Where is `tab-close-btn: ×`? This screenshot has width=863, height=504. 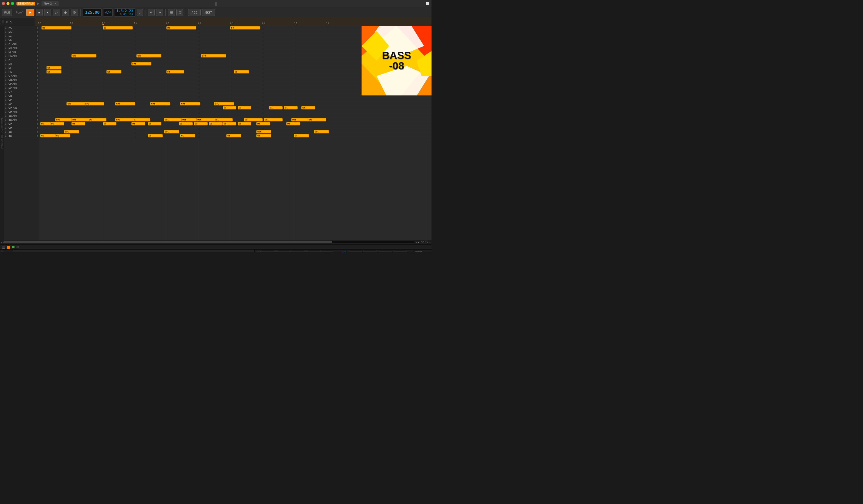 tab-close-btn: × is located at coordinates (55, 4).